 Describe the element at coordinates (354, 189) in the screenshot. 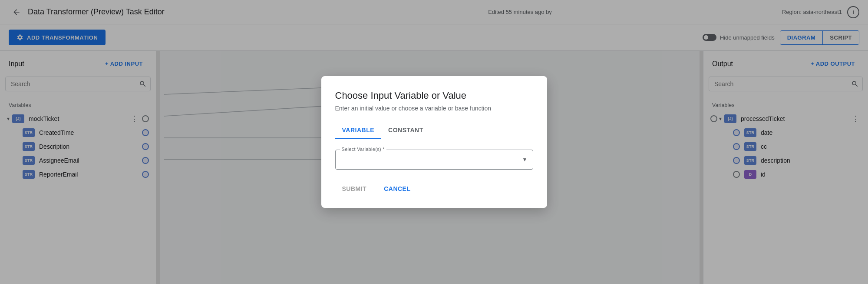

I see `submit-button: SUBMIT` at that location.